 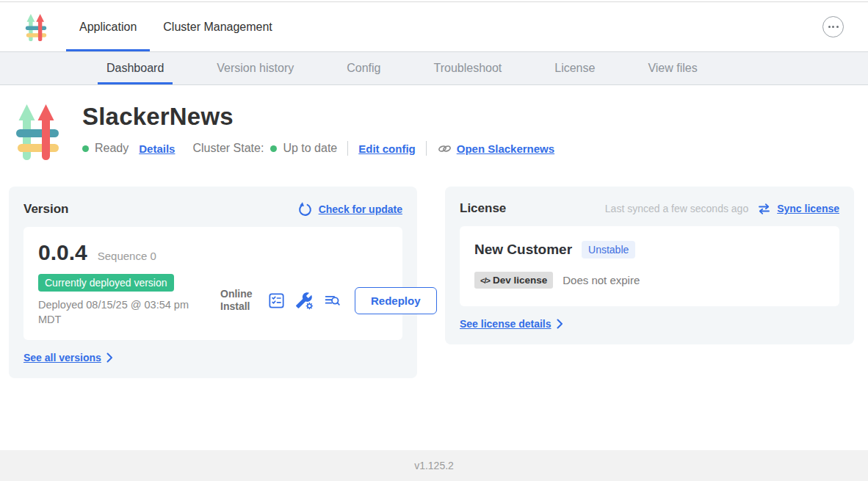 I want to click on tab-config: Config, so click(x=364, y=68).